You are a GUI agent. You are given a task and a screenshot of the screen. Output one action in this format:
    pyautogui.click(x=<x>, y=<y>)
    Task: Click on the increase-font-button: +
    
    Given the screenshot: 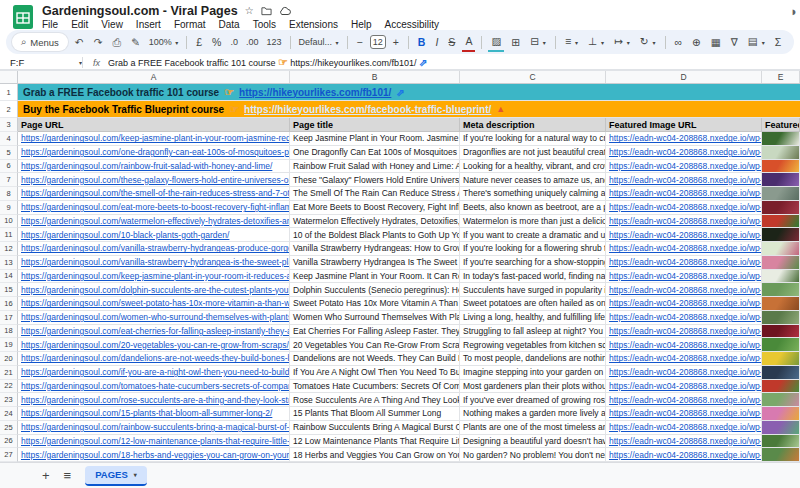 What is the action you would take?
    pyautogui.click(x=396, y=42)
    